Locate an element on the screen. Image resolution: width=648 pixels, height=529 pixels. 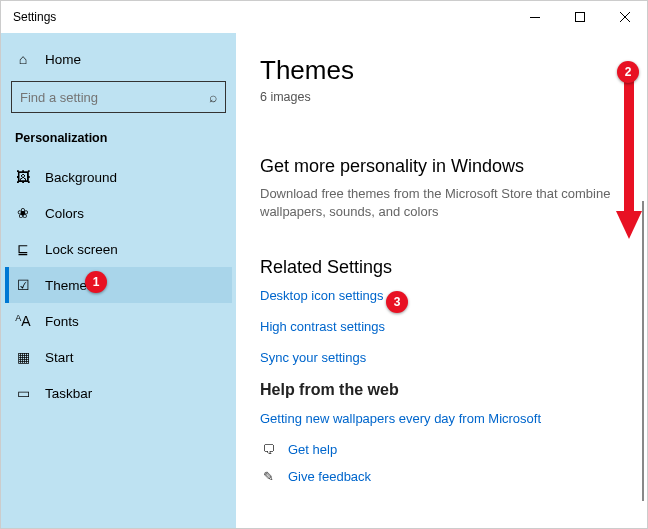
picture-icon: 🖼 is located at coordinates (23, 177).